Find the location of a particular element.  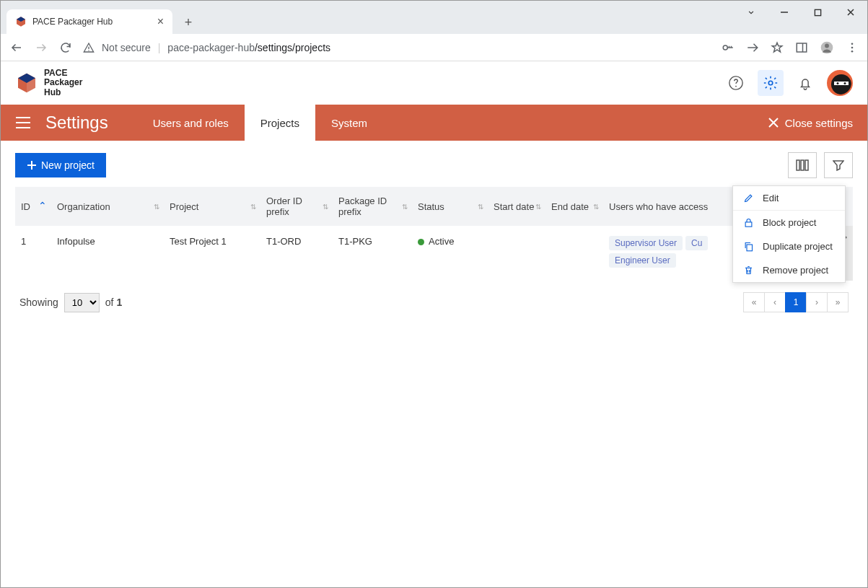

col-project: Project⇅ is located at coordinates (212, 206).